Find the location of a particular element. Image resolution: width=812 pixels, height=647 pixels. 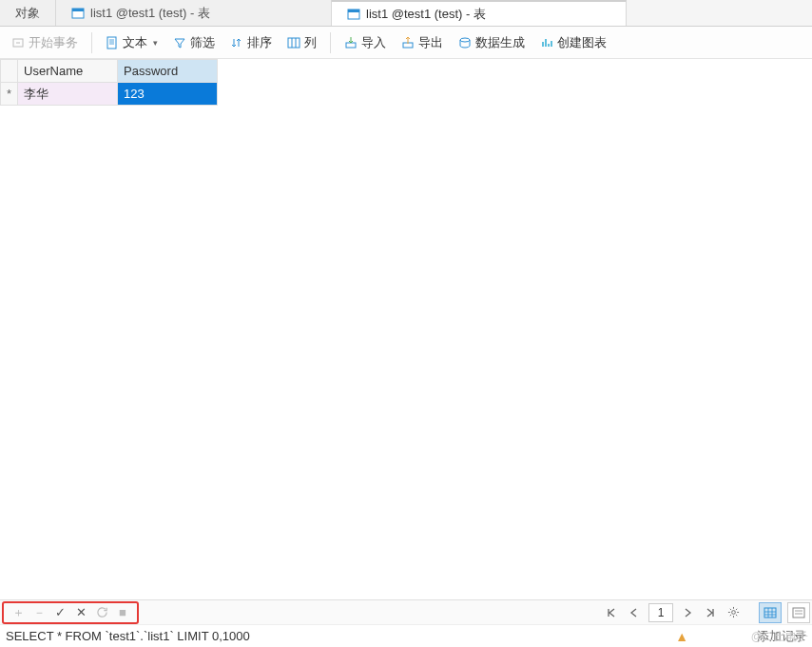

transaction-icon is located at coordinates (18, 43).